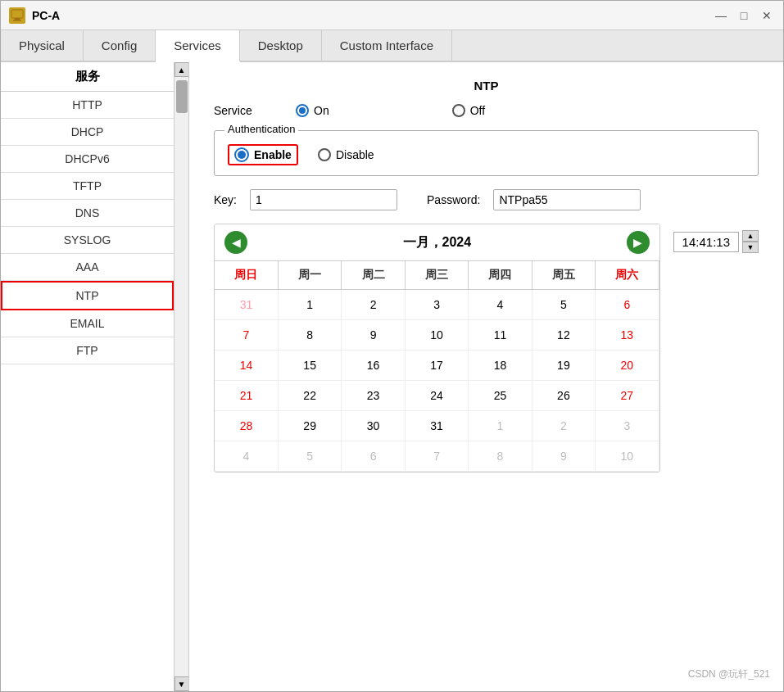  What do you see at coordinates (246, 365) in the screenshot?
I see `calendar-day: 14` at bounding box center [246, 365].